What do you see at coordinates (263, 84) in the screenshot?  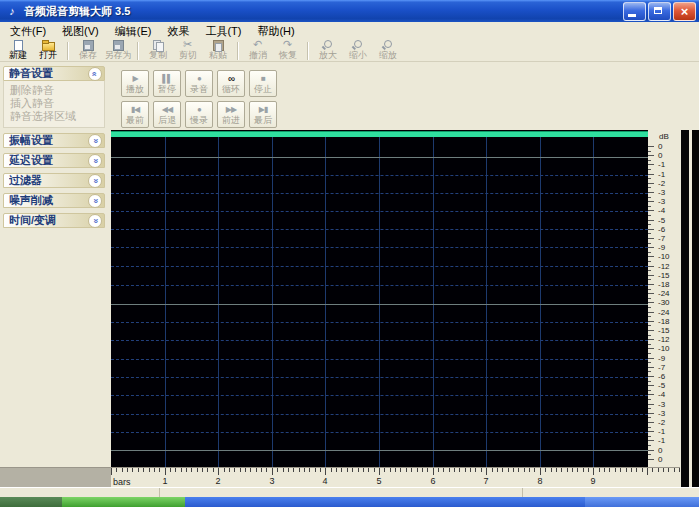 I see `transport-stop-button: ■停止` at bounding box center [263, 84].